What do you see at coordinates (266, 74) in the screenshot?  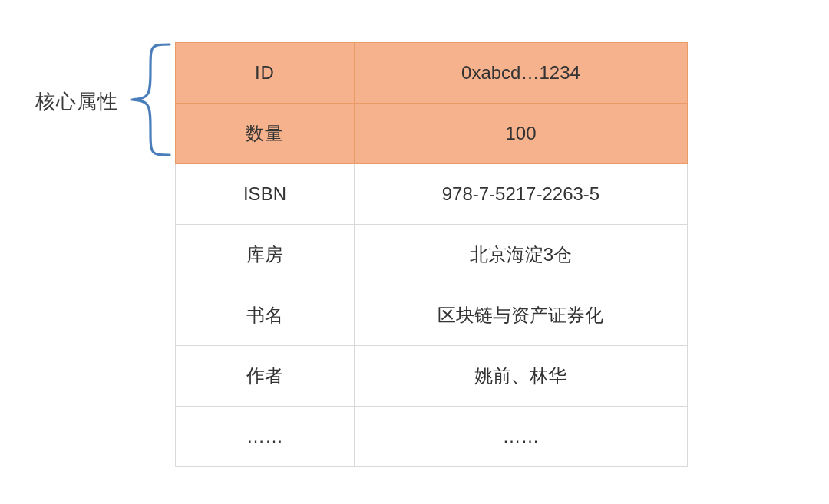 I see `attr-key: ID` at bounding box center [266, 74].